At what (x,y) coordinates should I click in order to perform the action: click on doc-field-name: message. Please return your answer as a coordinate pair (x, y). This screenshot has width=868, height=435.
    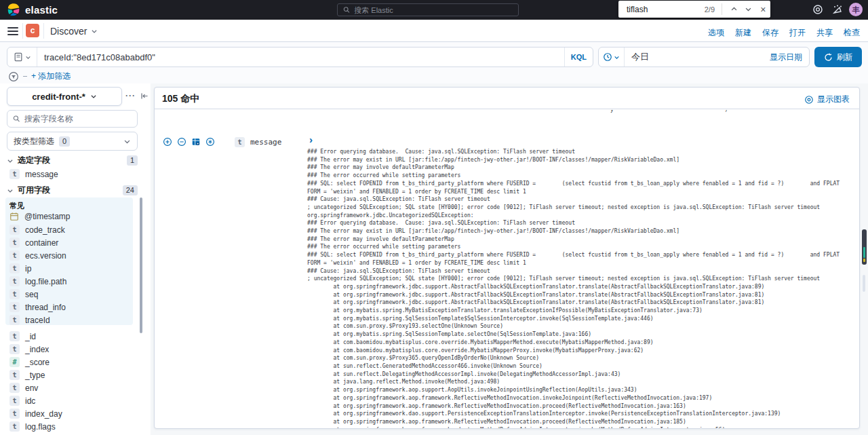
    Looking at the image, I should click on (266, 143).